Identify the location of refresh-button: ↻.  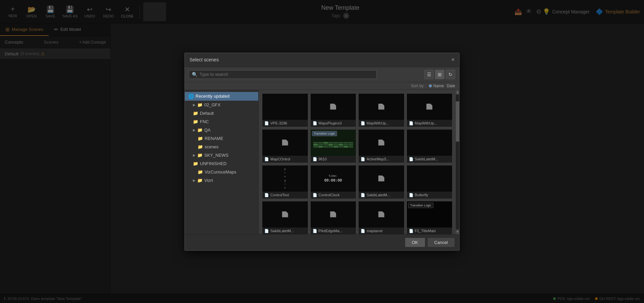
(450, 74).